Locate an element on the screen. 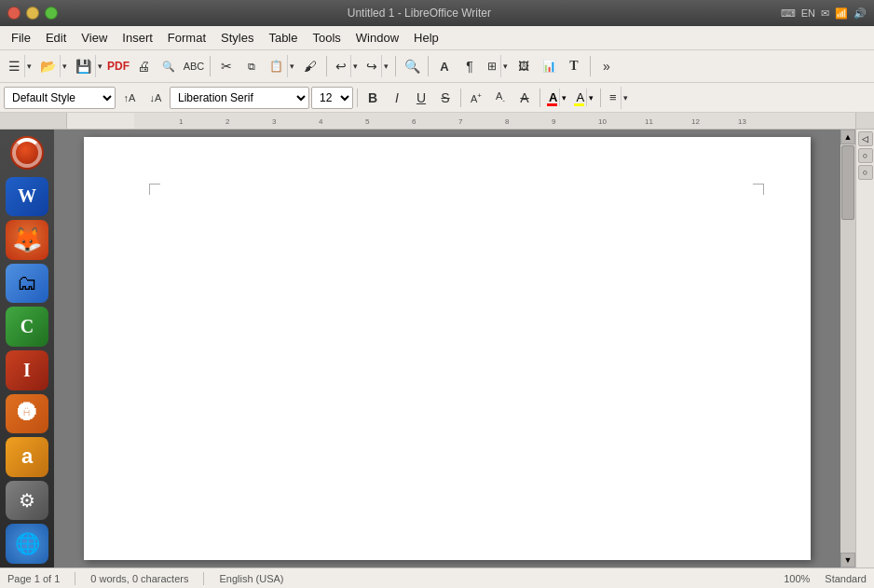  insert-table-button: ⊞ ▾ is located at coordinates (497, 66).